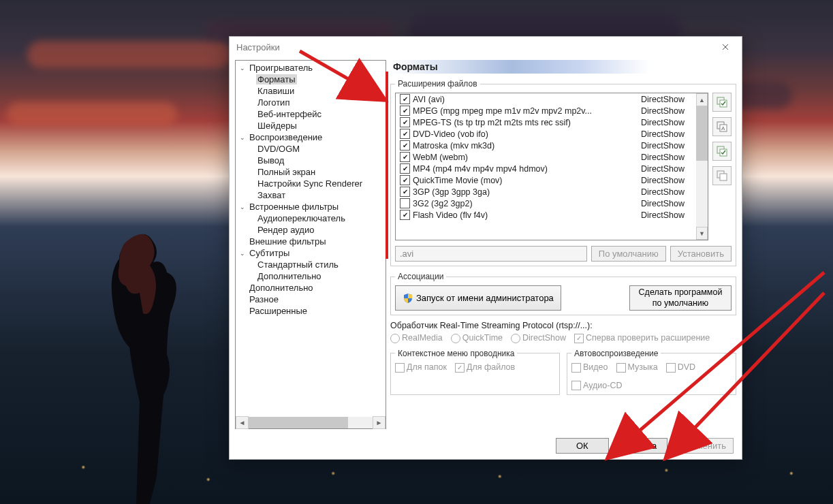  I want to click on formats-scrollbar: ▲▼, so click(702, 166).